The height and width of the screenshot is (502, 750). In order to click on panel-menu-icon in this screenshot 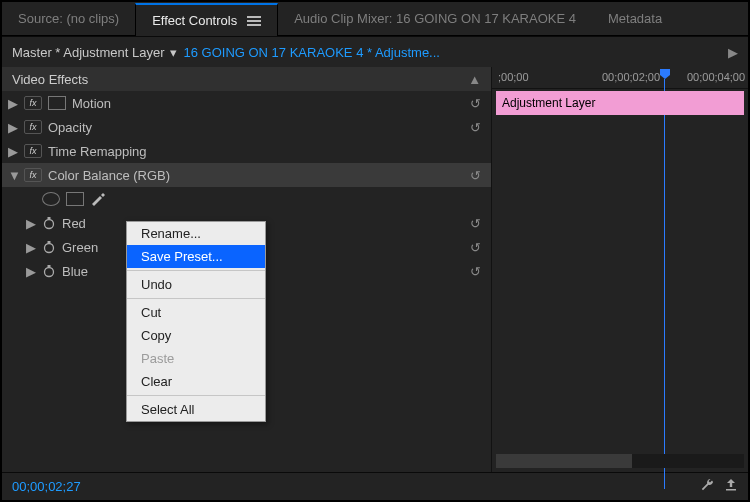, I will do `click(254, 21)`.